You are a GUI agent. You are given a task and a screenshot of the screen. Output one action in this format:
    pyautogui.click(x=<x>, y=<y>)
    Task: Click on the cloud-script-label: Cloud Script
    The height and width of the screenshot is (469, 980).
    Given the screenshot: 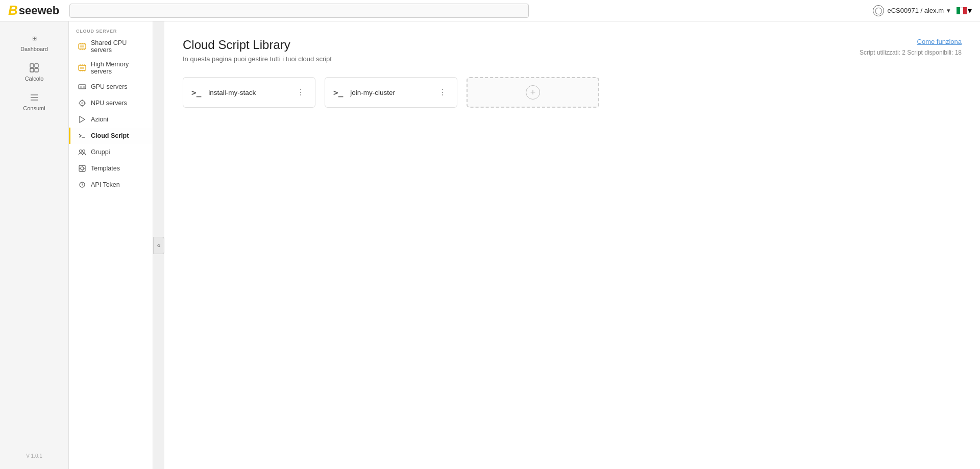 What is the action you would take?
    pyautogui.click(x=110, y=136)
    